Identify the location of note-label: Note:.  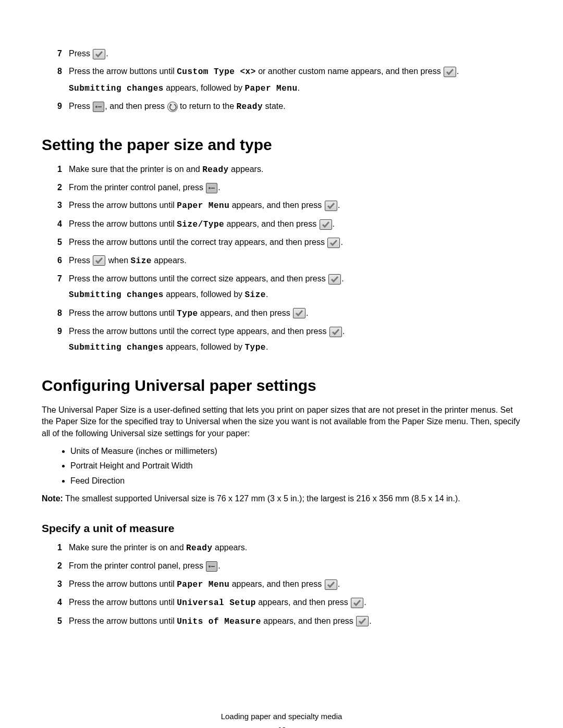
(52, 498).